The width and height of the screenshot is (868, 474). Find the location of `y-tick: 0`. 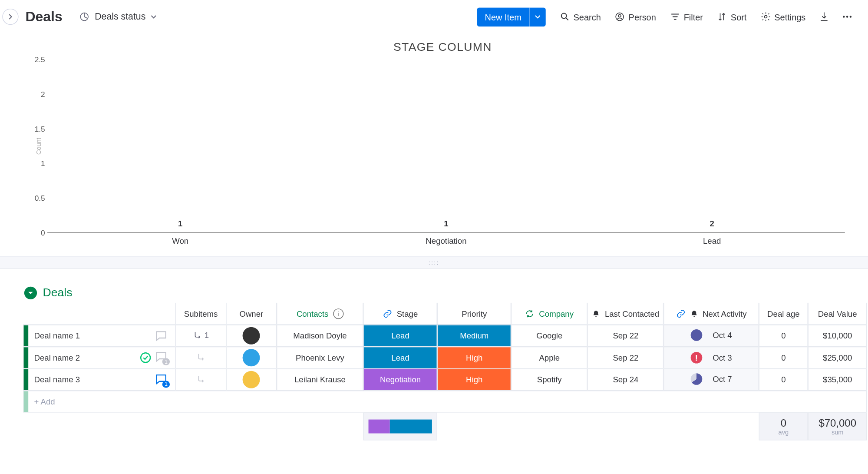

y-tick: 0 is located at coordinates (43, 233).